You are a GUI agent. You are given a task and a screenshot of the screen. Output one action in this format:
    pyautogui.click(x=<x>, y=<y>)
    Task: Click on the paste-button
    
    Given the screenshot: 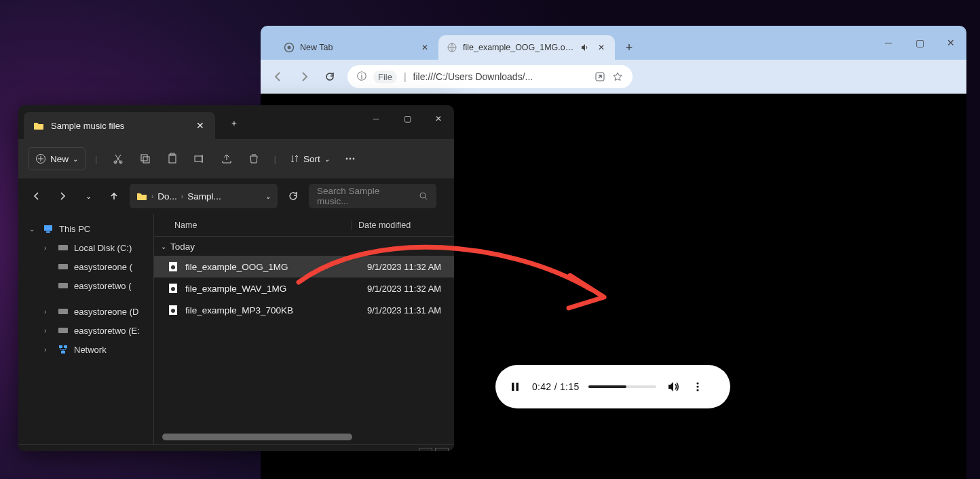 What is the action you would take?
    pyautogui.click(x=172, y=159)
    